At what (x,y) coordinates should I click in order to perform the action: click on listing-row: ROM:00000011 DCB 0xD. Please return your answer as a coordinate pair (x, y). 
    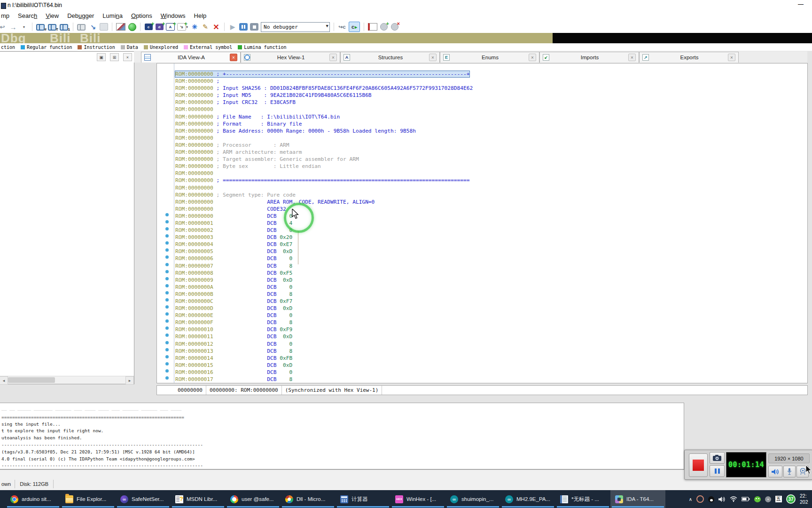
    Looking at the image, I should click on (482, 335).